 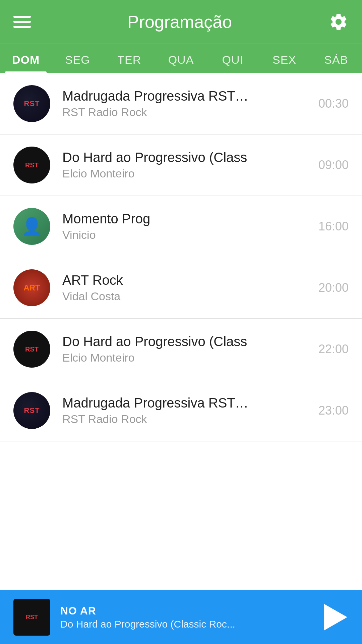 What do you see at coordinates (184, 611) in the screenshot?
I see `player-on-air-label: NO AR` at bounding box center [184, 611].